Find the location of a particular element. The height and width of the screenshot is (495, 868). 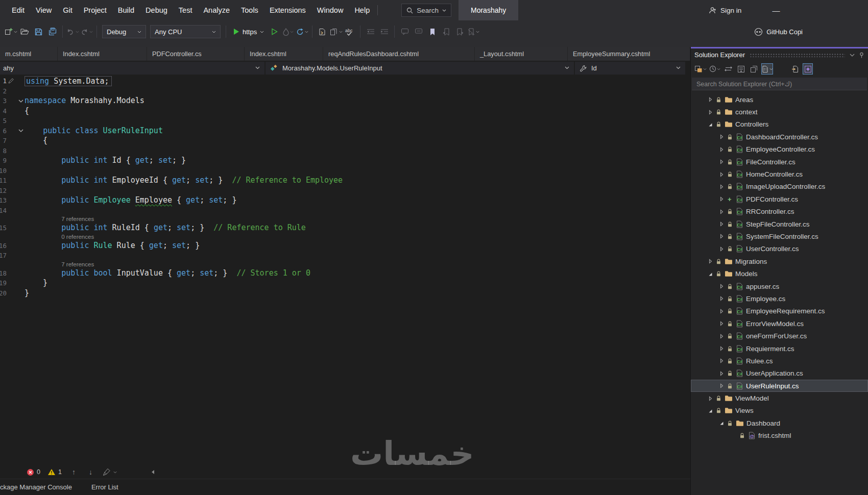

uncomment-button is located at coordinates (419, 32).